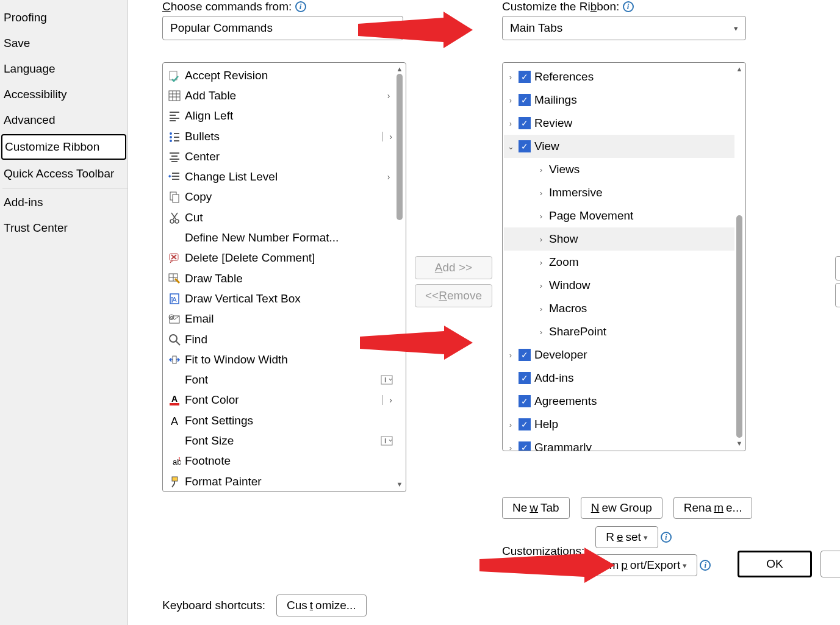 This screenshot has width=840, height=625. What do you see at coordinates (279, 217) in the screenshot?
I see `command-item: Cut` at bounding box center [279, 217].